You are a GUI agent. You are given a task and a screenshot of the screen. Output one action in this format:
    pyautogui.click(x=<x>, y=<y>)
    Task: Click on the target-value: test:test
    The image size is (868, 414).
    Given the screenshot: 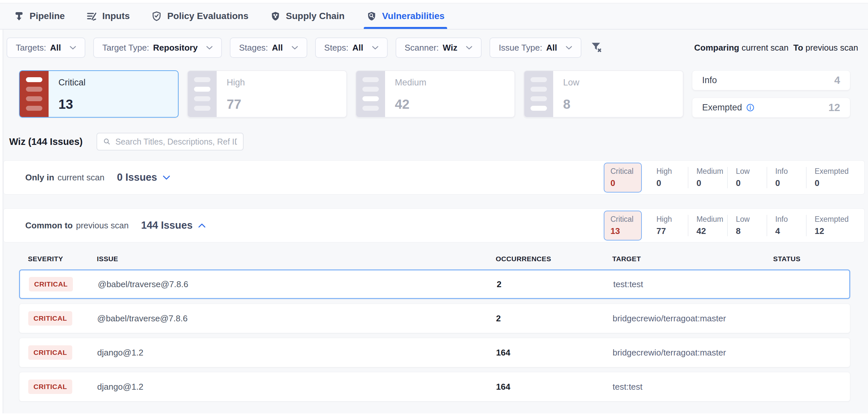 What is the action you would take?
    pyautogui.click(x=693, y=387)
    